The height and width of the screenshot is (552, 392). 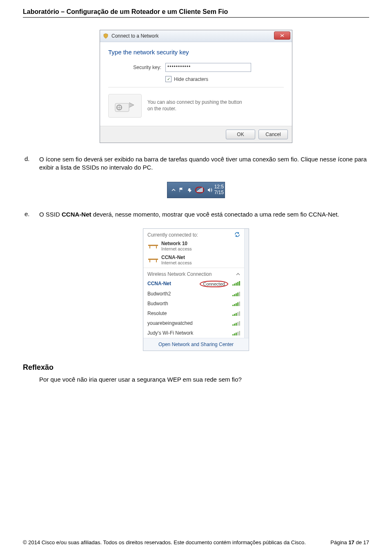 What do you see at coordinates (125, 106) in the screenshot?
I see `router-graphic-icon` at bounding box center [125, 106].